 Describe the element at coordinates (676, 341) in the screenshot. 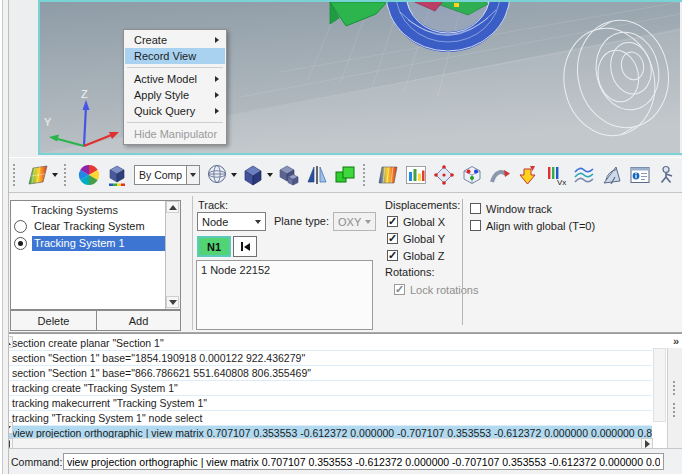

I see `chevron-more-icon: »` at that location.